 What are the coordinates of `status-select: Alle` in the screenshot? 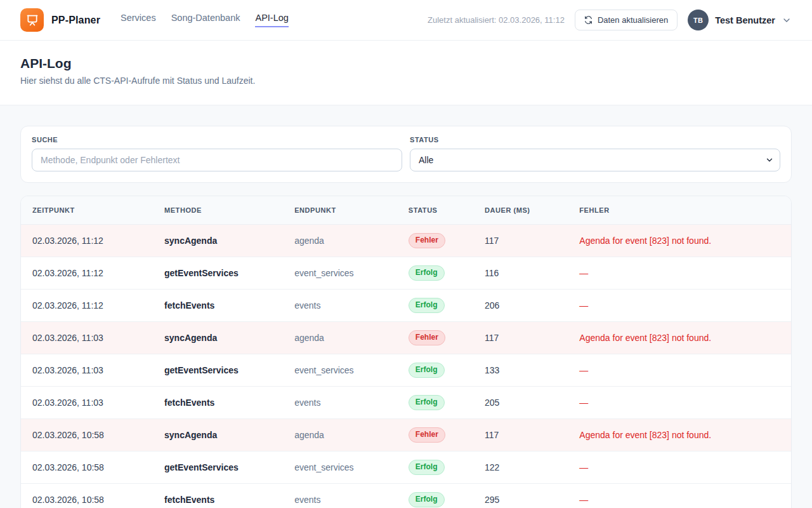 It's located at (595, 160).